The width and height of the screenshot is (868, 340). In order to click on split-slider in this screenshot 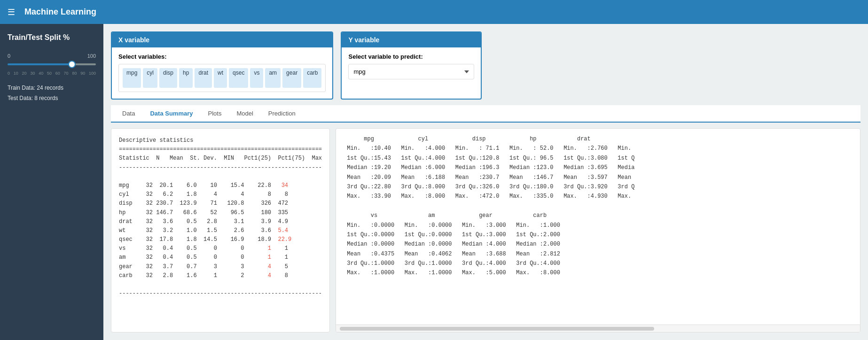, I will do `click(52, 64)`.